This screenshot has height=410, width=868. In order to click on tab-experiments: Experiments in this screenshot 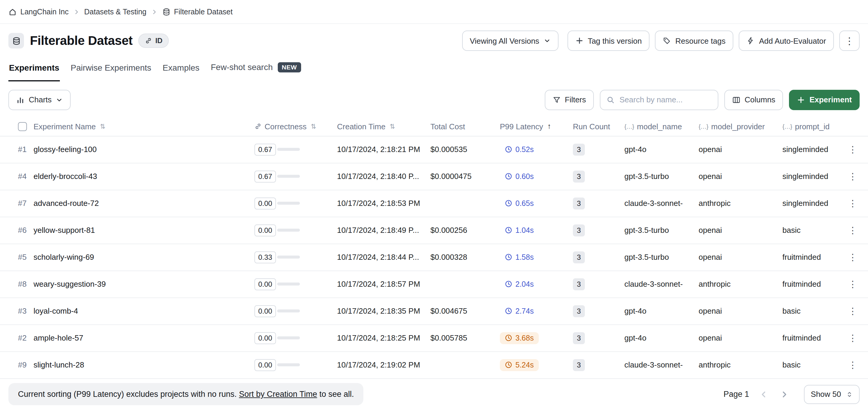, I will do `click(34, 71)`.